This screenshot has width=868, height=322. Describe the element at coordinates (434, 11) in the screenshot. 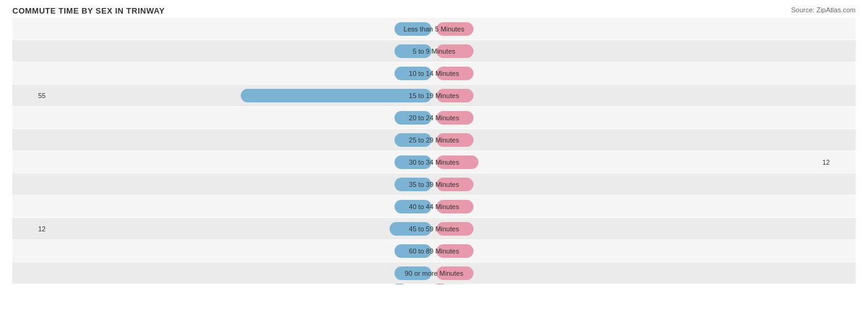

I see `chart-title: COMMUTE TIME BY SEX IN TRINWAY` at that location.